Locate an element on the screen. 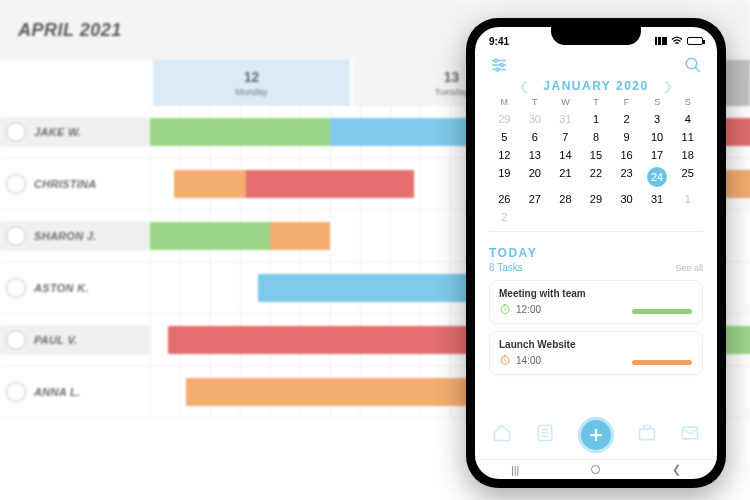 This screenshot has height=500, width=750. search-icon is located at coordinates (693, 65).